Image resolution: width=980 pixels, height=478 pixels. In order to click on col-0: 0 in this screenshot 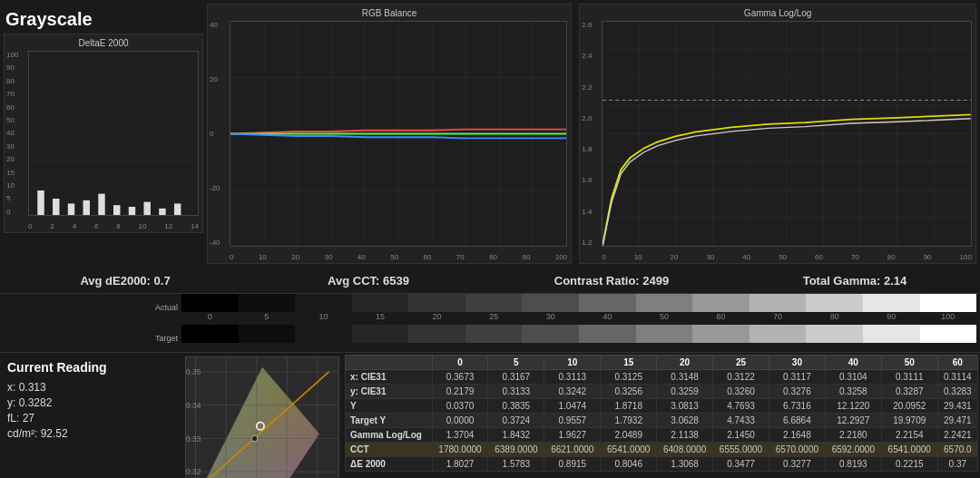, I will do `click(460, 363)`.